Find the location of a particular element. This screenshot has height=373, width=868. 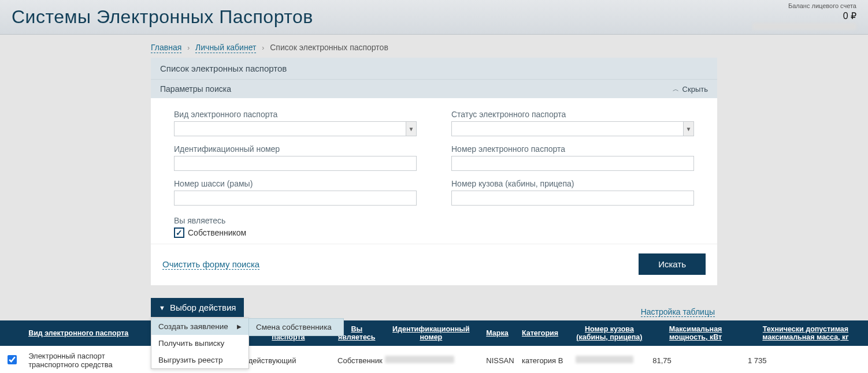

col-type: Вид электронного паспорта is located at coordinates (86, 333).